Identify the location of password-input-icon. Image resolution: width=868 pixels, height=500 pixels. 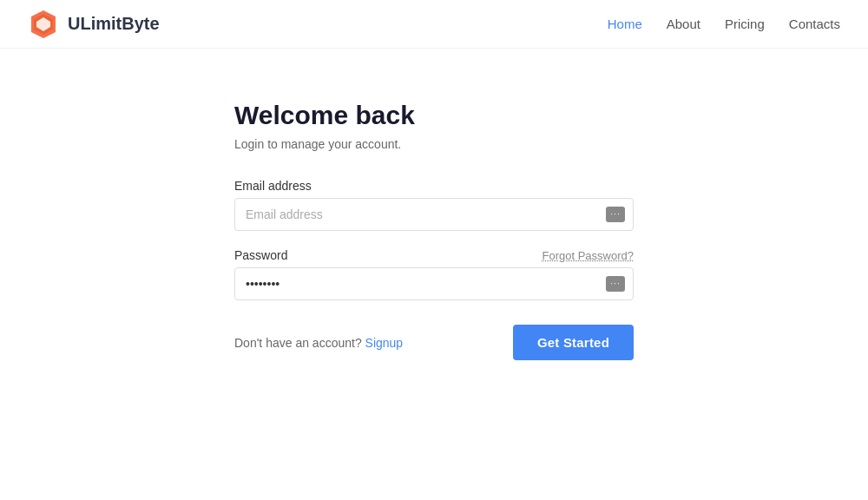
(615, 284).